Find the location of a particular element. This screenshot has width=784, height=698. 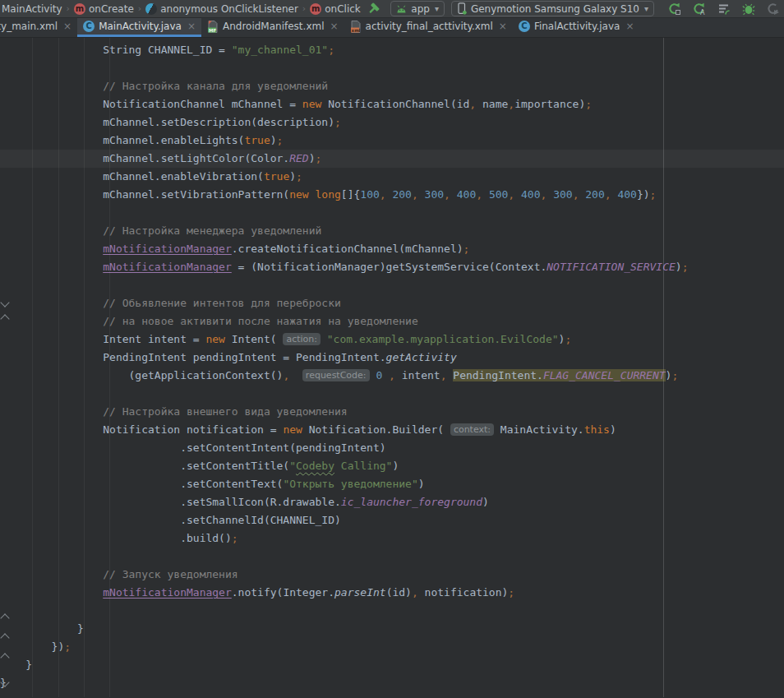

code-line: mNotificationManager.notify(Integer.pars… is located at coordinates (392, 593).